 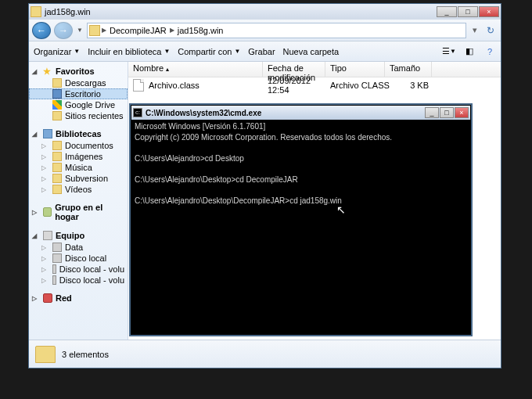 I want to click on sidebar-item-videos: ▷Vídeos, so click(x=78, y=189).